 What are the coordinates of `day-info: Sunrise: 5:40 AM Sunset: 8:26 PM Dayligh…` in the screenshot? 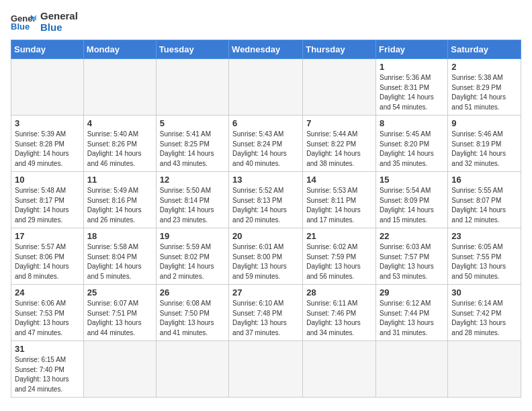 It's located at (120, 149).